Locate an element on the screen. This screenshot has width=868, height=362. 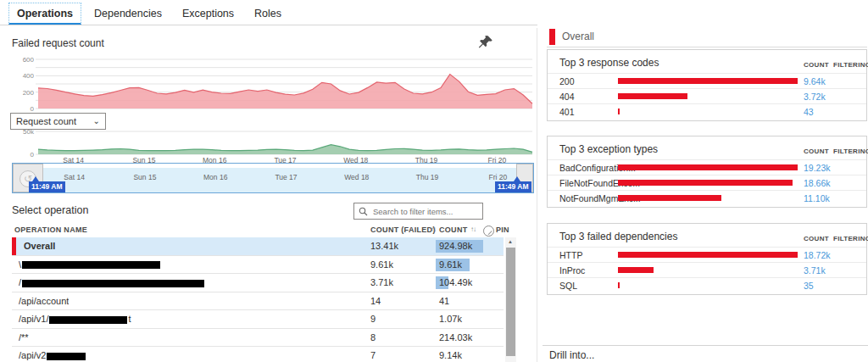
scrollbar-thumb is located at coordinates (510, 302).